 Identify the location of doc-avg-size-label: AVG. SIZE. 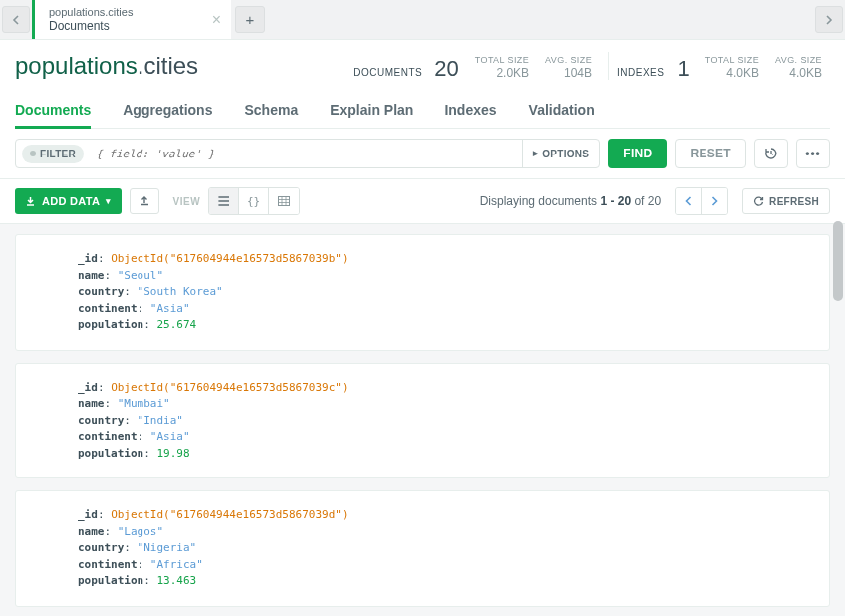
(568, 61).